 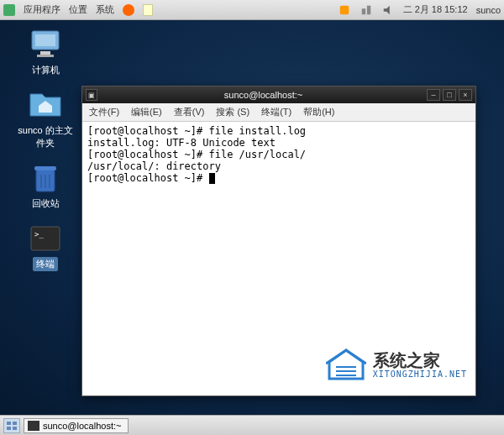 What do you see at coordinates (34, 426) in the screenshot?
I see `task-terminal-icon` at bounding box center [34, 426].